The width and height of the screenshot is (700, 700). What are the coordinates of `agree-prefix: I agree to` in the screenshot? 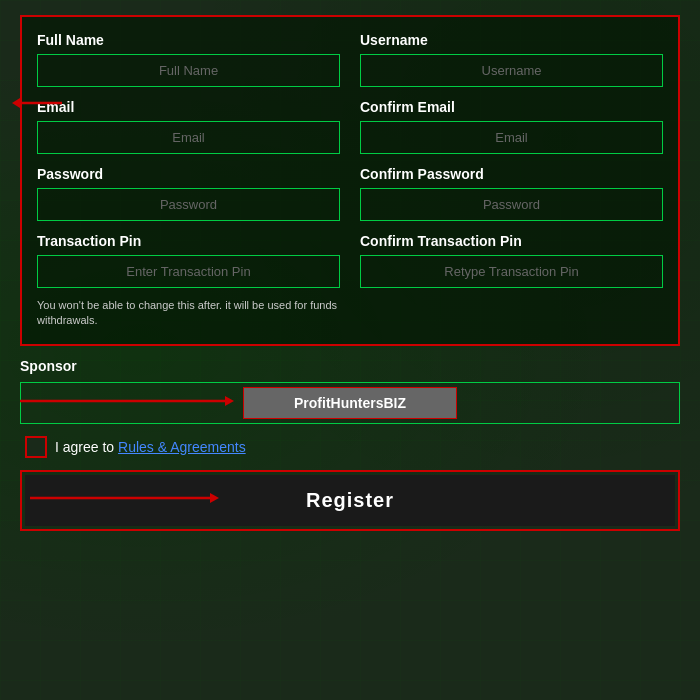 It's located at (86, 447).